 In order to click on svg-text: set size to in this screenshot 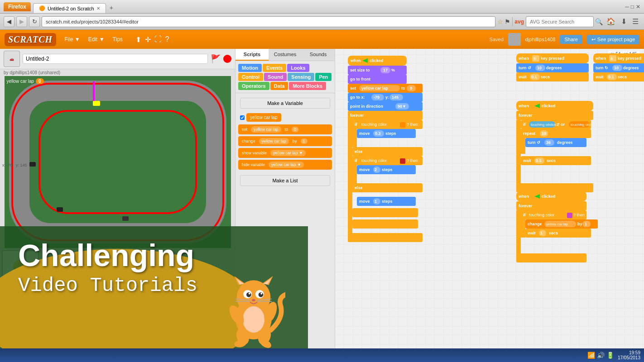, I will do `click(360, 70)`.